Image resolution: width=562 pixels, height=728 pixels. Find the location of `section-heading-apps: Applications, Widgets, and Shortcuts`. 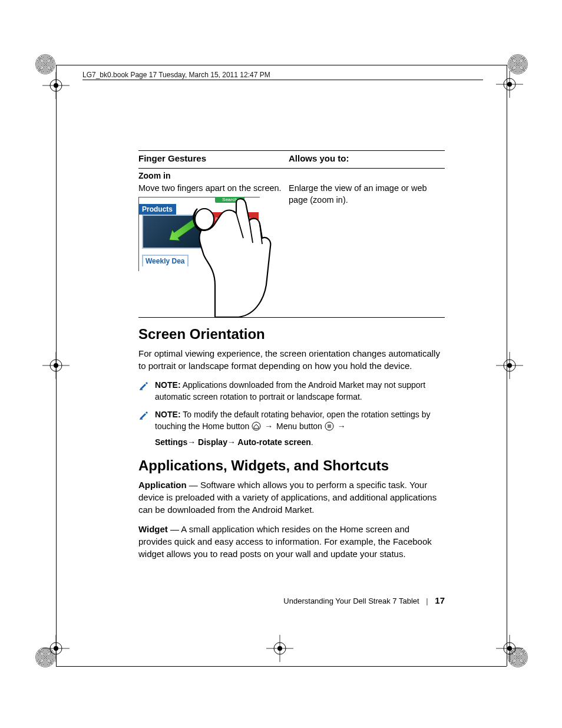

section-heading-apps: Applications, Widgets, and Shortcuts is located at coordinates (292, 466).